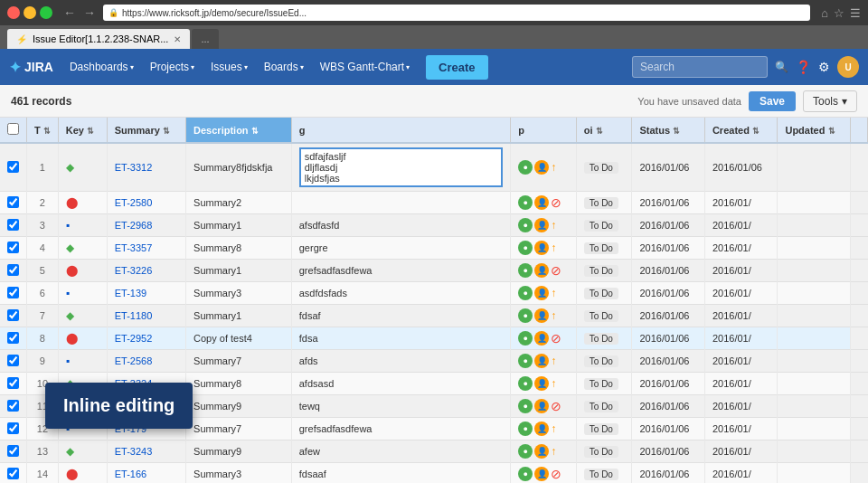 The height and width of the screenshot is (483, 868). Describe the element at coordinates (14, 13) in the screenshot. I see `close-button` at that location.